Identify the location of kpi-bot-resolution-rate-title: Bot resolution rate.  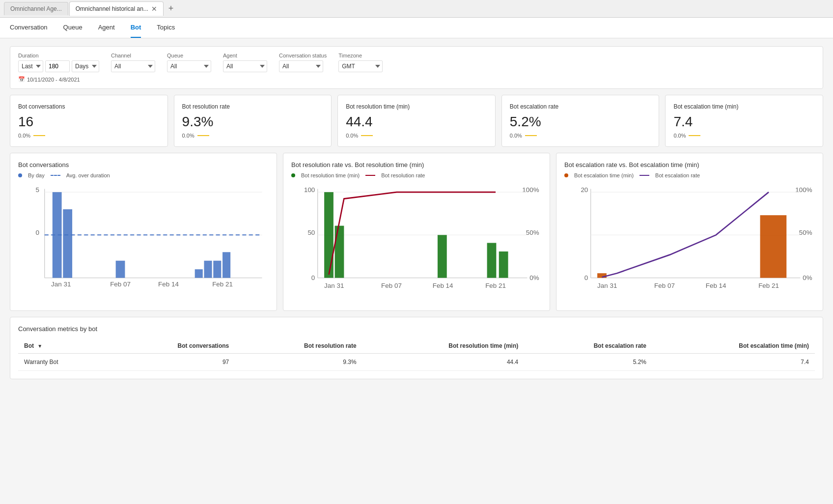
(253, 107).